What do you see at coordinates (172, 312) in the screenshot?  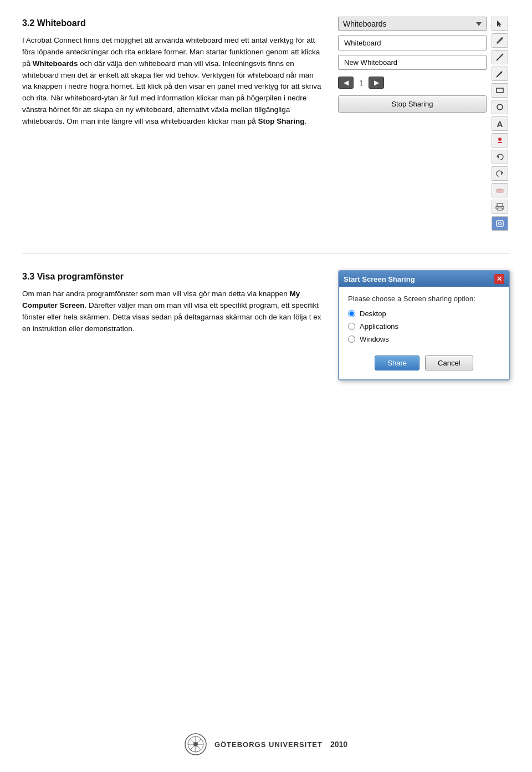 I see `section-33-body: Om man har andra programfönster som man …` at bounding box center [172, 312].